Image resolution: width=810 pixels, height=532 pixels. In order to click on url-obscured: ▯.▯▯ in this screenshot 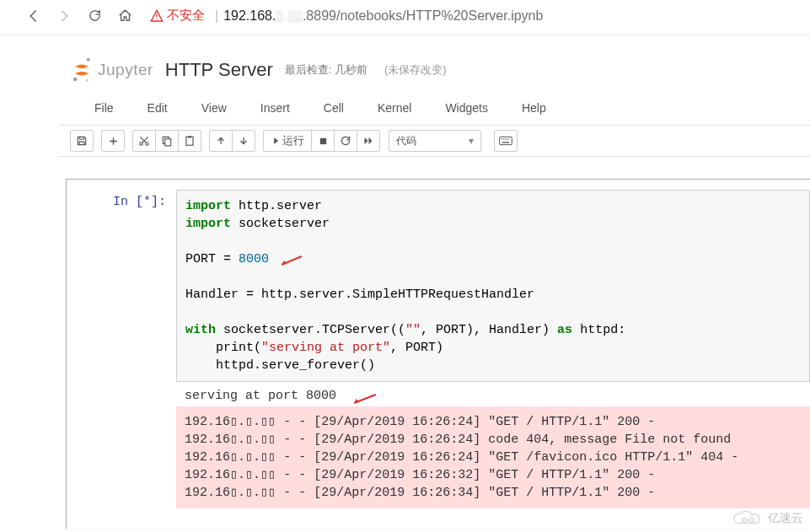, I will do `click(288, 15)`.